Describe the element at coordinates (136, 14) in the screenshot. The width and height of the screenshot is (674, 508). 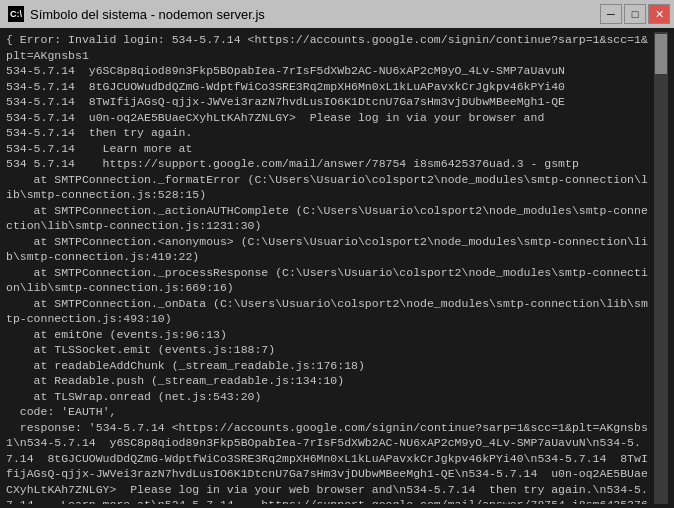
I see `title-bar-left: C:\ Símbolo del sistema - nodemon server…` at that location.